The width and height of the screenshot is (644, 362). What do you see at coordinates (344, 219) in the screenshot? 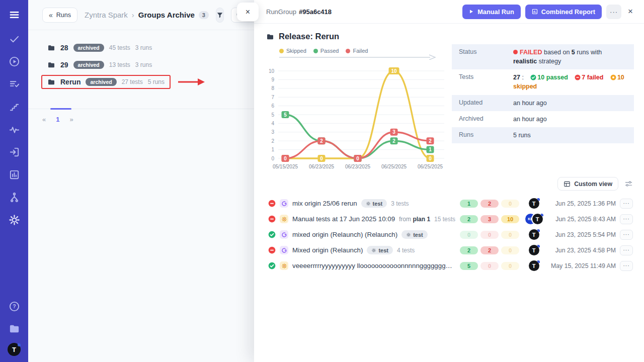
I see `run-title: Manual tests at 17 Jun 2025 10:09` at bounding box center [344, 219].